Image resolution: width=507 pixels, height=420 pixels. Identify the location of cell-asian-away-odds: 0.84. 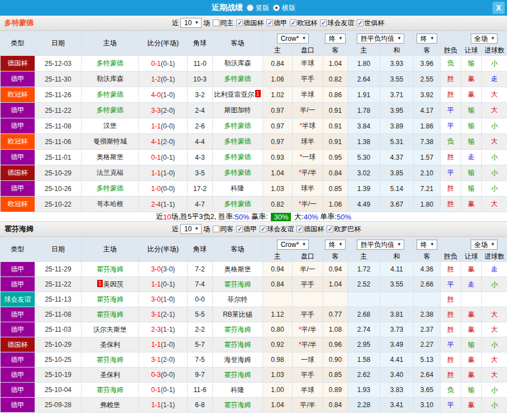
(336, 173).